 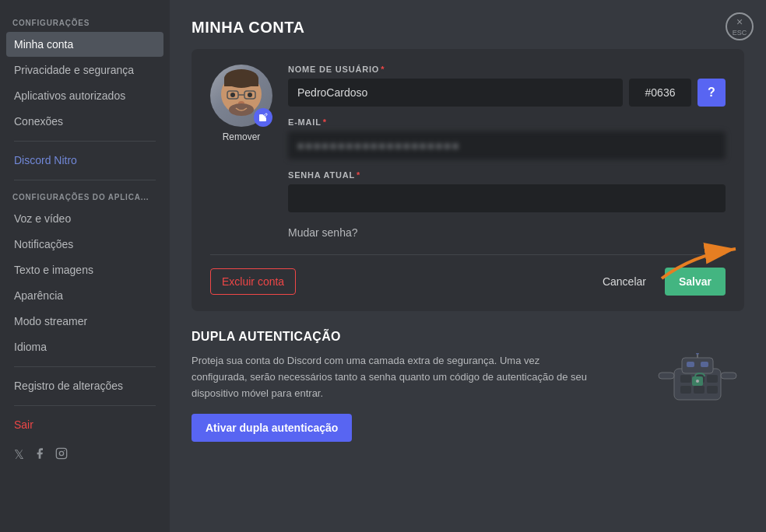 I want to click on sidebar-item-aplicativos: Aplicativos autorizados, so click(x=85, y=96).